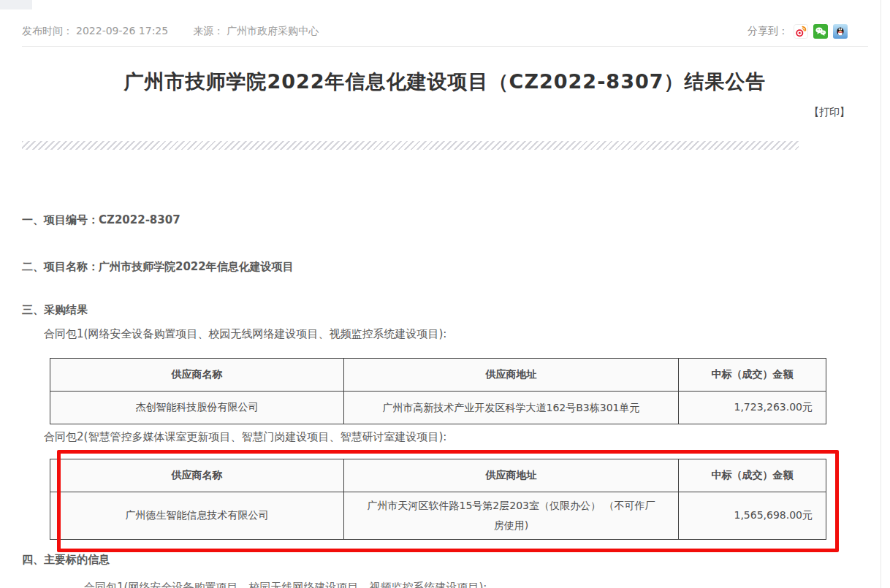 Image resolution: width=890 pixels, height=588 pixels. Describe the element at coordinates (208, 31) in the screenshot. I see `source-label: 来源：` at that location.